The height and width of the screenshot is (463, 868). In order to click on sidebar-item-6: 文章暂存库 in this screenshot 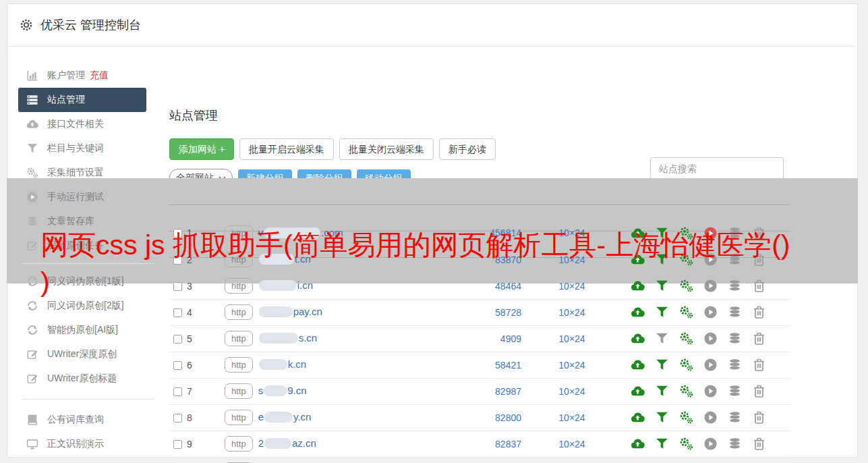, I will do `click(82, 221)`.